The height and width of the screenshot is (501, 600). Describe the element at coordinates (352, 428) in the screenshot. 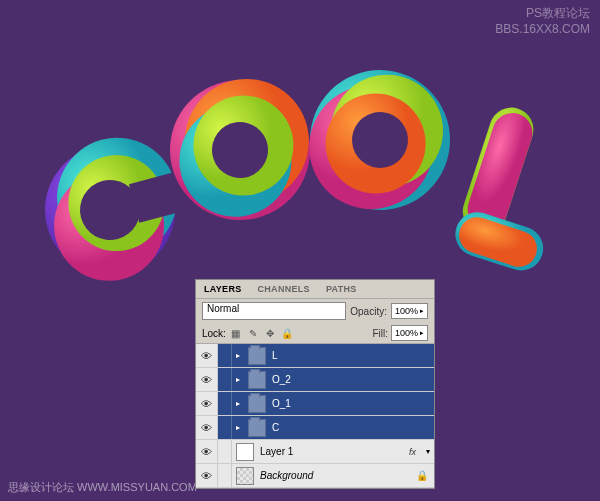

I see `layer-name: C` at that location.